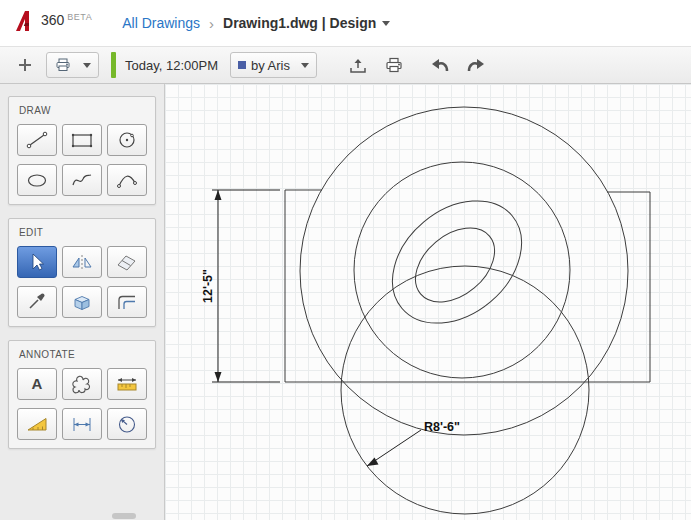  I want to click on radius-dimension-leader, so click(394, 448).